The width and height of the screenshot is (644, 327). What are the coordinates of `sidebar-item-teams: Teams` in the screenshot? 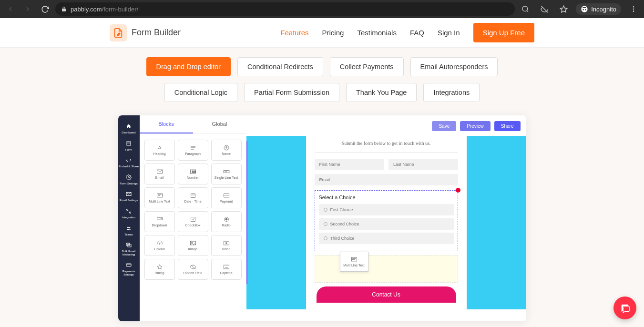 It's located at (129, 231).